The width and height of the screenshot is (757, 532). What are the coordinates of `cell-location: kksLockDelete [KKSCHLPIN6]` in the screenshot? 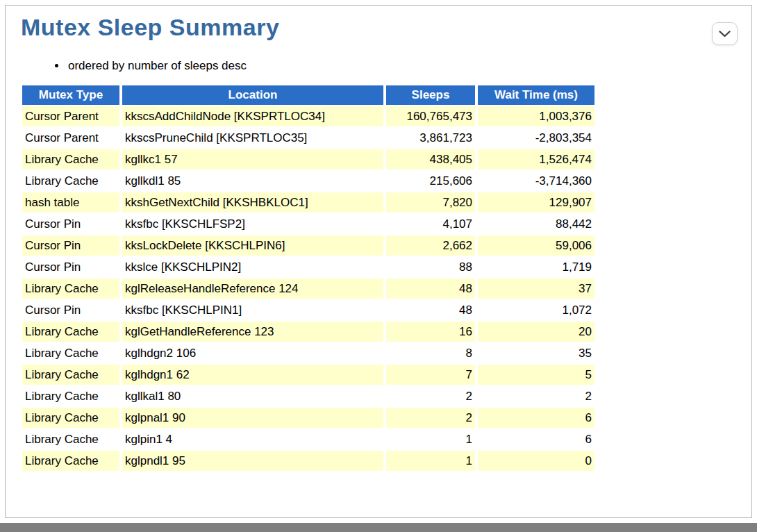 It's located at (253, 246).